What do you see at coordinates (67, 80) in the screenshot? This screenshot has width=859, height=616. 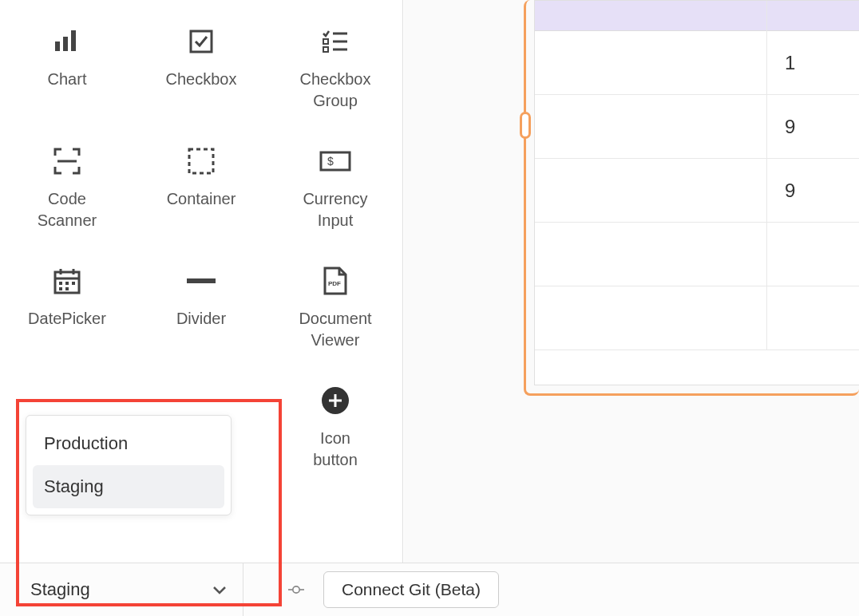 I see `component-label: Chart` at bounding box center [67, 80].